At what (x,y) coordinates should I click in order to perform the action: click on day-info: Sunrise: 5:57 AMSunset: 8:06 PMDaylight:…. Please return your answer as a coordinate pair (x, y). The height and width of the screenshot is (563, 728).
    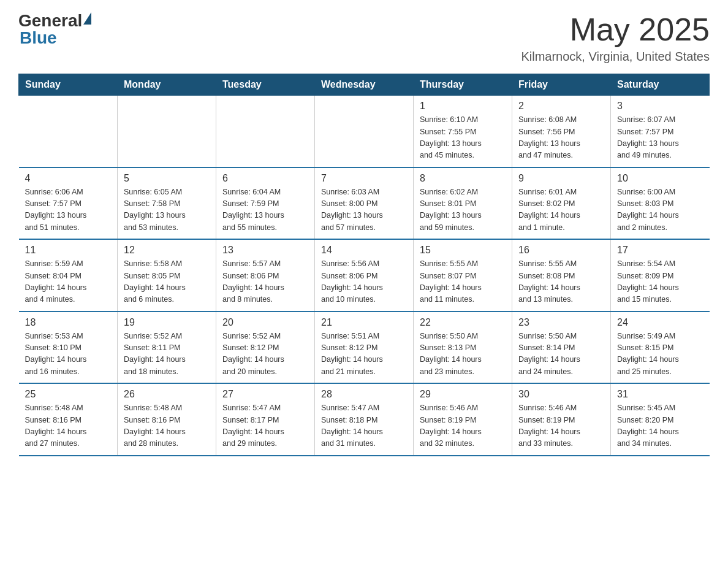
    Looking at the image, I should click on (265, 282).